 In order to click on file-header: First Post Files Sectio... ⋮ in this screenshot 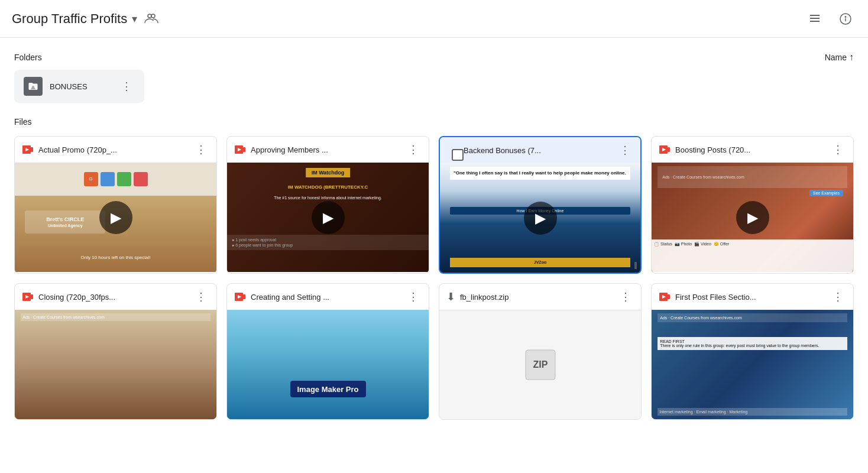, I will do `click(752, 297)`.